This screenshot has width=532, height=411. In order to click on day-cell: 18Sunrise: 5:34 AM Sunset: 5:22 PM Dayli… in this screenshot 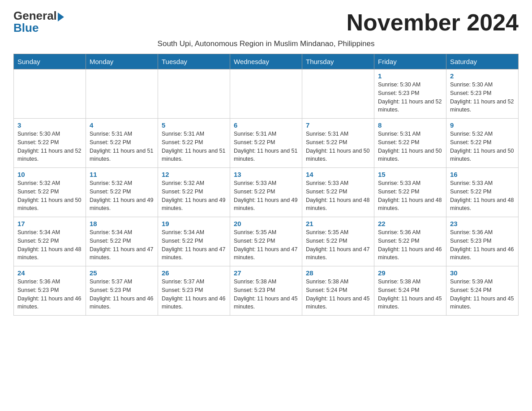, I will do `click(122, 242)`.